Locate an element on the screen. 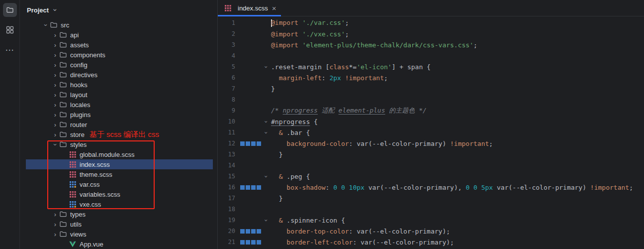  code-line-3: 3@import 'element-plus/theme-chalk/dark/… is located at coordinates (431, 45).